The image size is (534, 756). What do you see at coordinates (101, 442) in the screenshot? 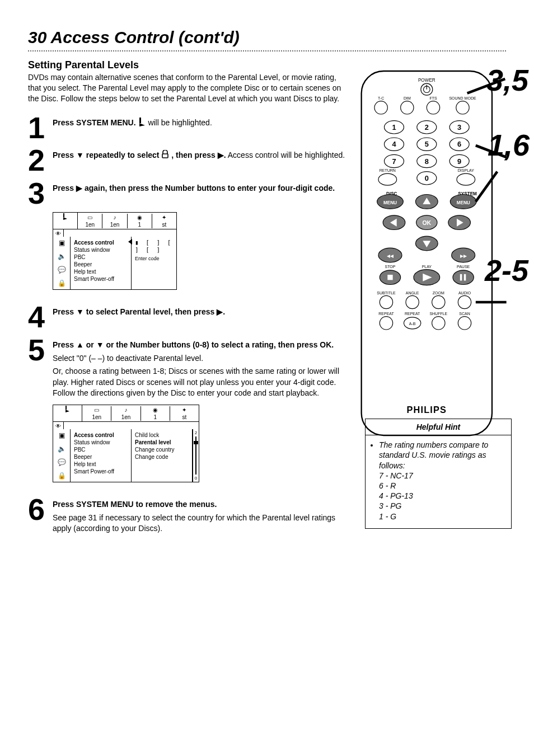
I see `osd2-menu-1: Status window` at bounding box center [101, 442].